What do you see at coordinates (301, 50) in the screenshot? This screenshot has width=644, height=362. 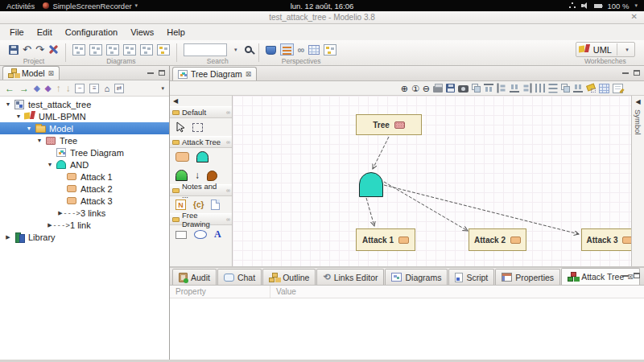 I see `perspective-links-button: ∞` at bounding box center [301, 50].